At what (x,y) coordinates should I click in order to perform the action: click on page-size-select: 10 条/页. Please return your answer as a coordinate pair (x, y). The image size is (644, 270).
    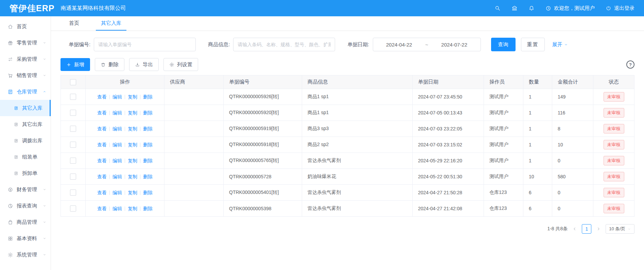
    Looking at the image, I should click on (620, 229).